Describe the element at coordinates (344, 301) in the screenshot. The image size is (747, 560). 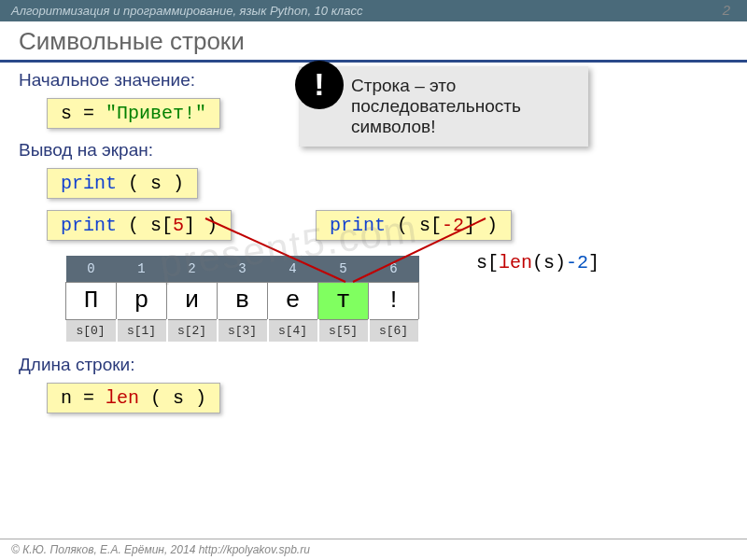
I see `char-cell: т` at that location.